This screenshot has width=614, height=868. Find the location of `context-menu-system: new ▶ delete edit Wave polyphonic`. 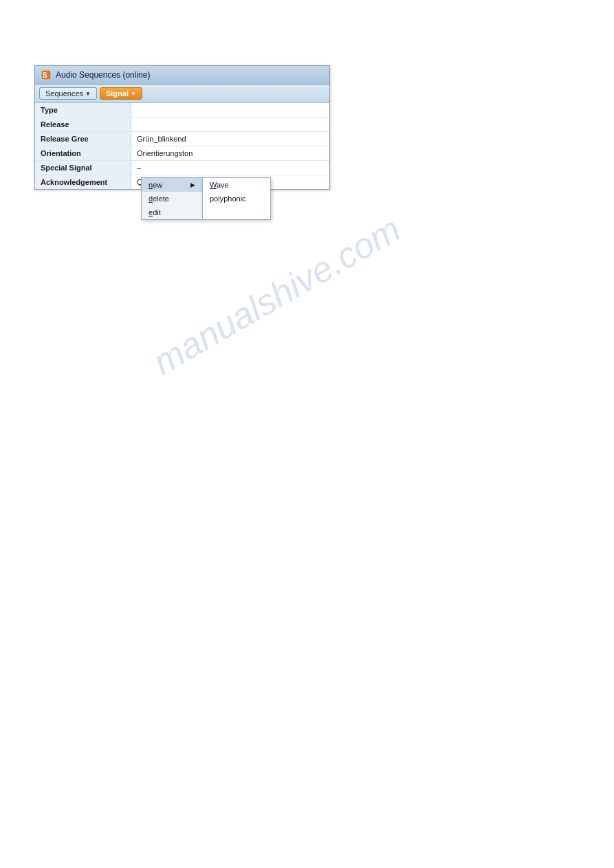

context-menu-system: new ▶ delete edit Wave polyphonic is located at coordinates (206, 199).